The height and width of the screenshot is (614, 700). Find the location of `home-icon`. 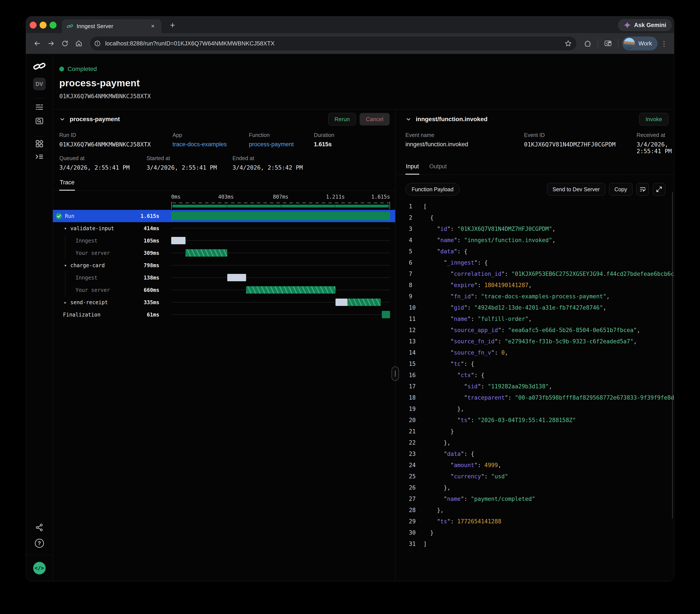

home-icon is located at coordinates (79, 43).